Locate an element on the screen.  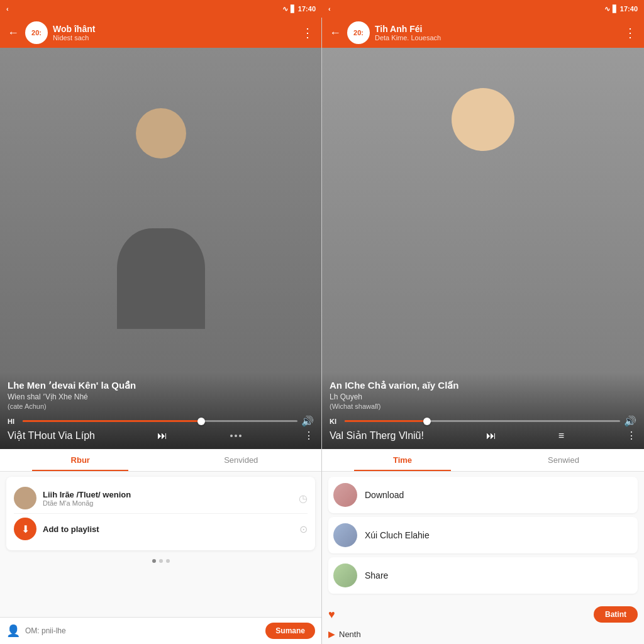
right-list-item-share: Share is located at coordinates (483, 575).